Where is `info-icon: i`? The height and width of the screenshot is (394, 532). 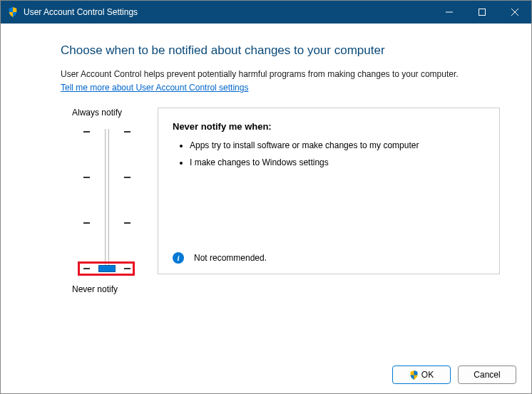
info-icon: i is located at coordinates (178, 258).